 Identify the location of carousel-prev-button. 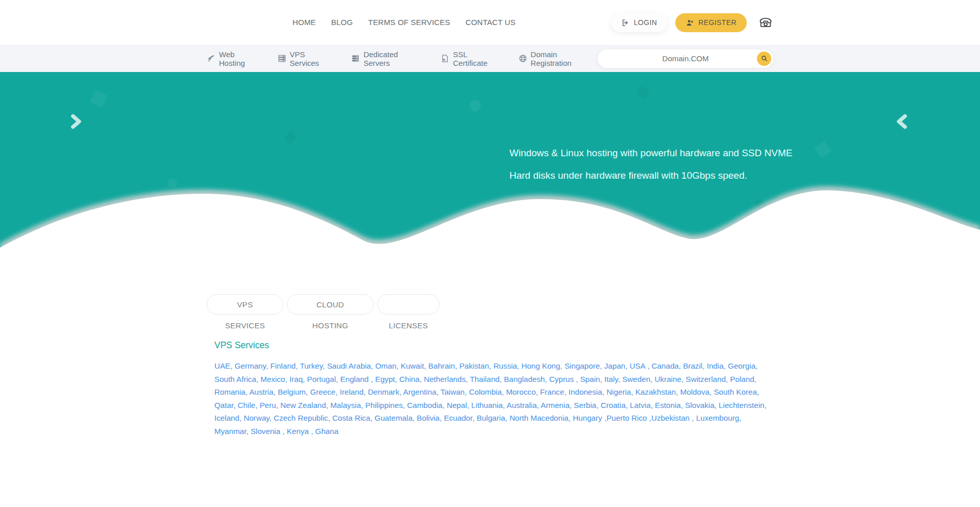
(76, 123).